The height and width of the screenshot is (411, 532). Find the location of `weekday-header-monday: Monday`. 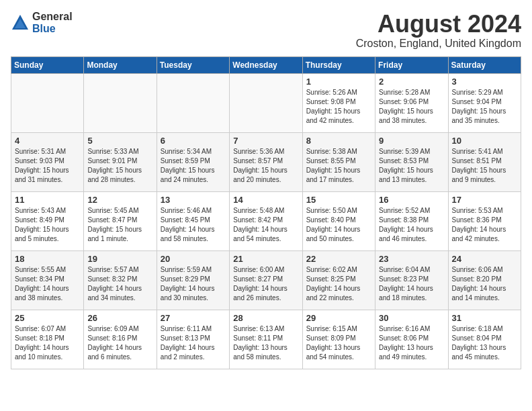

weekday-header-monday: Monday is located at coordinates (120, 64).